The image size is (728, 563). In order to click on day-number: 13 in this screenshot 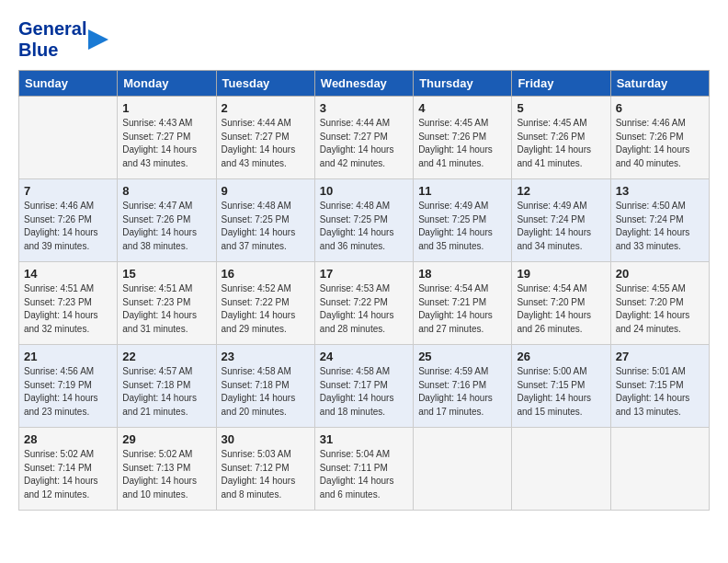, I will do `click(660, 191)`.